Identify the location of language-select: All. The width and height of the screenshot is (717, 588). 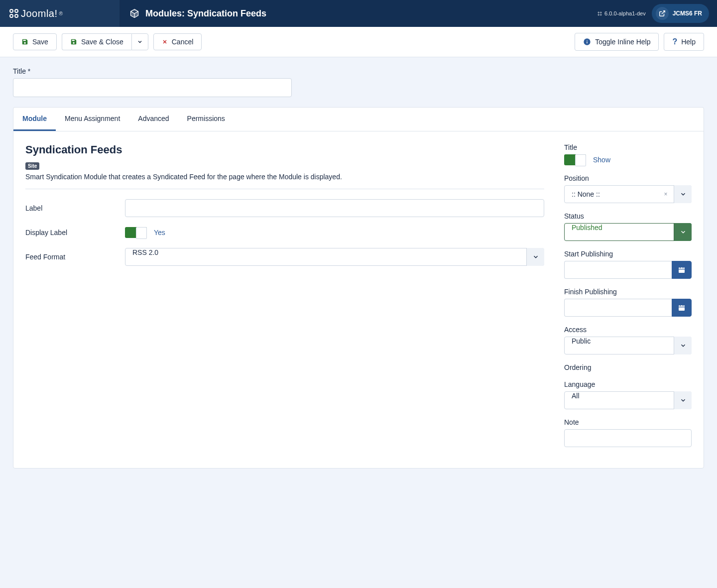
(628, 400).